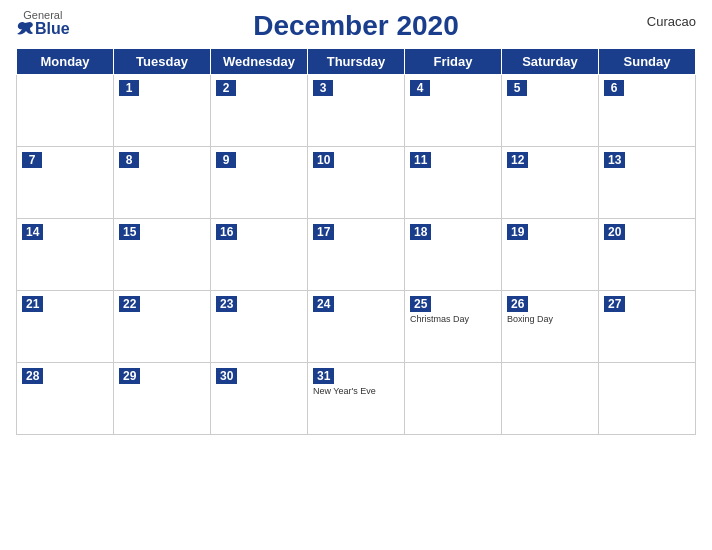 The height and width of the screenshot is (550, 712). I want to click on logo-blue-text: Blue, so click(43, 29).